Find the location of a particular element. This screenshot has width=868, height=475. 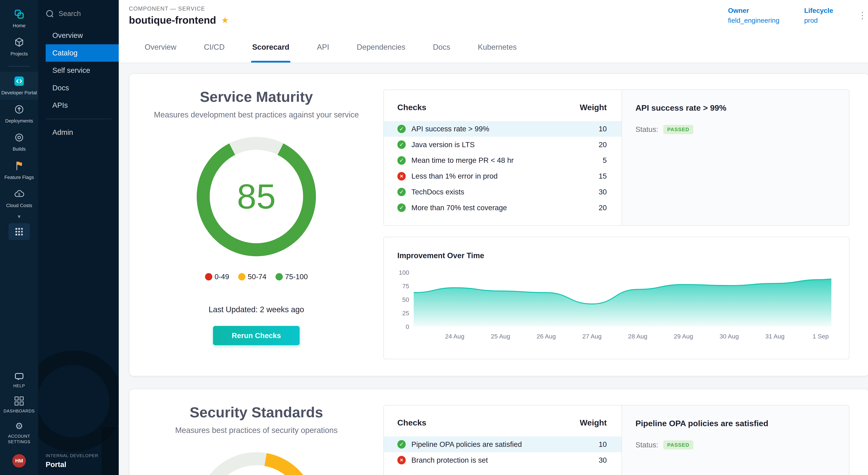

check-row: ✓ Java version is LTS 20 is located at coordinates (503, 145).